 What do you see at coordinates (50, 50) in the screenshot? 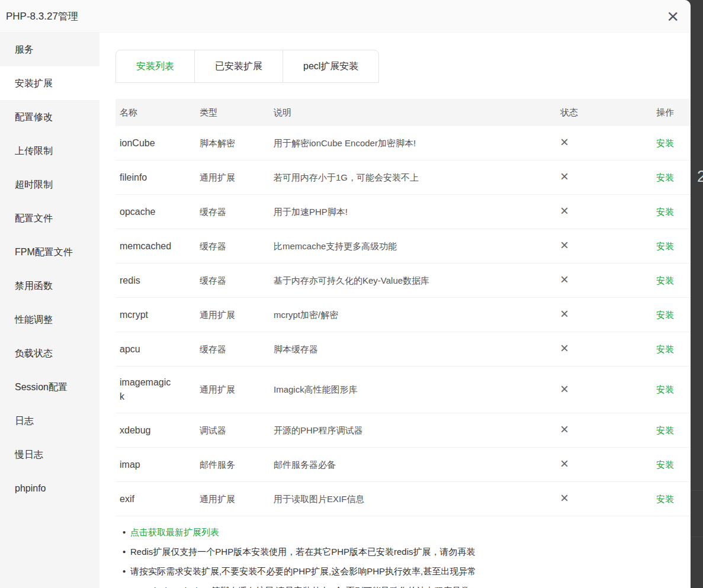
I see `sidebar-item: 服务` at bounding box center [50, 50].